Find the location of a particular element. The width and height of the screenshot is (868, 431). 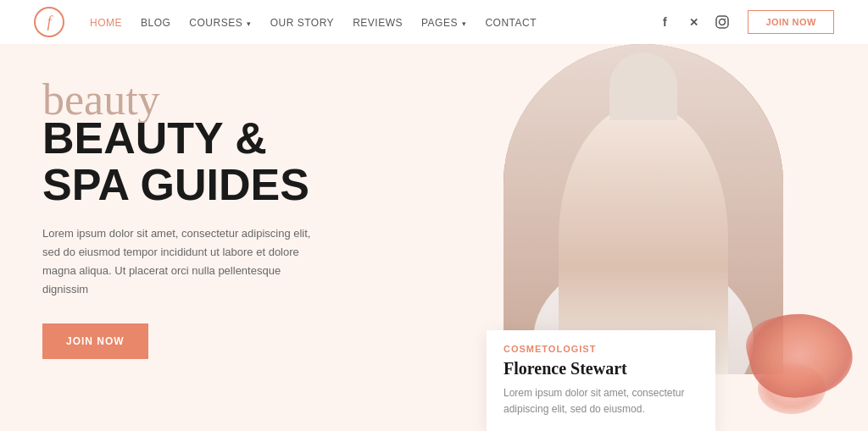

nav-item-pages: PAGES ▾ is located at coordinates (444, 22).